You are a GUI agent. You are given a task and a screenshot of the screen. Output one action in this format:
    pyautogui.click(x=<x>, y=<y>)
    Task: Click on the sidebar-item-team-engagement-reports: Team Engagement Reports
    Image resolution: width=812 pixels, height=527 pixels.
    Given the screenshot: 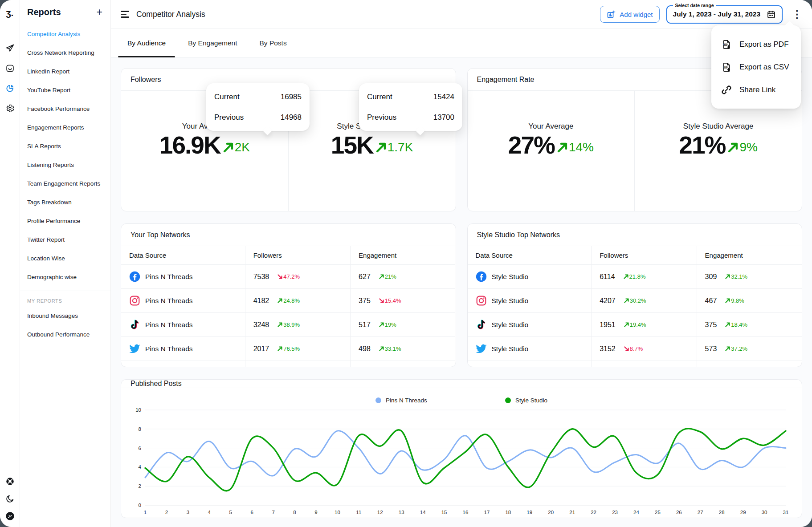 What is the action you would take?
    pyautogui.click(x=65, y=183)
    